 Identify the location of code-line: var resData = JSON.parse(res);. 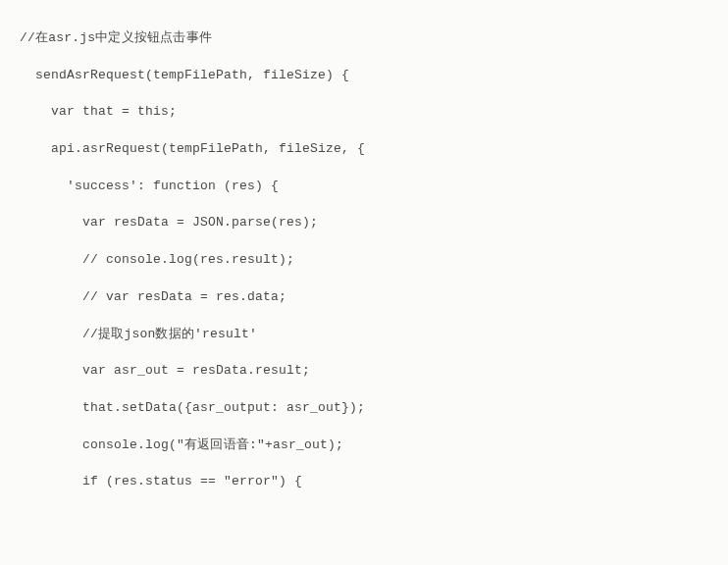
(364, 223).